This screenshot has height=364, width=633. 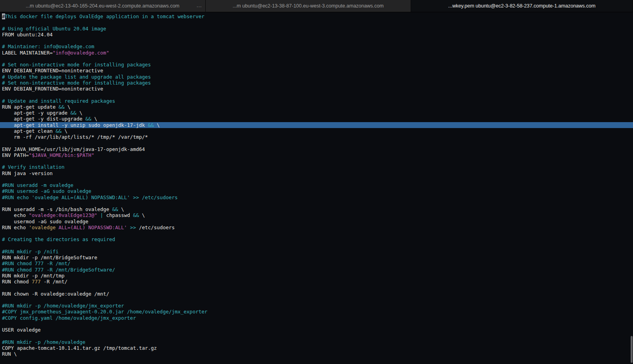 I want to click on highlighted-line: apt-get install -y unzip sudo openjdk-17…, so click(x=316, y=125).